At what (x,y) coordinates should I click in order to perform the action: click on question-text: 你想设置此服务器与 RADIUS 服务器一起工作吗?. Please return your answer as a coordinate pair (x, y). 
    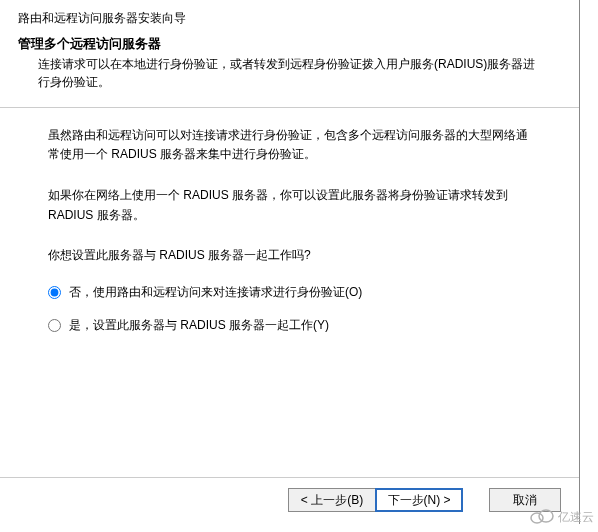
    Looking at the image, I should click on (290, 256).